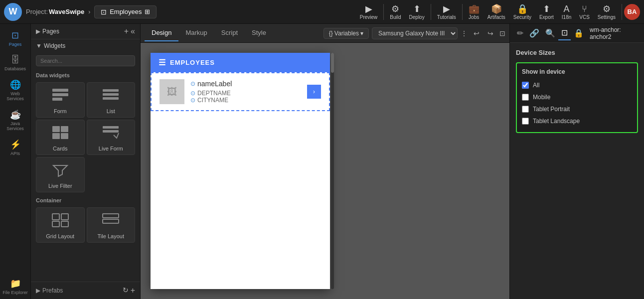  Describe the element at coordinates (15, 287) in the screenshot. I see `sidebar-item-file-explorer: 📁 File Explorer` at that location.